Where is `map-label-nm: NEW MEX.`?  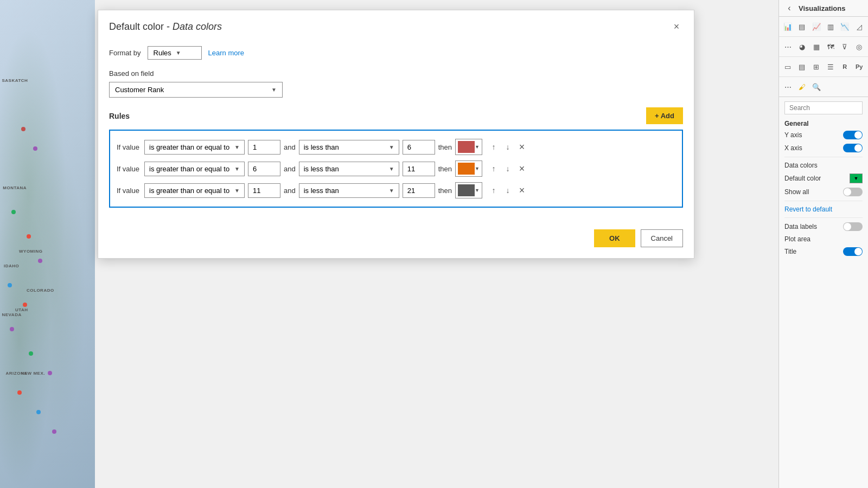 map-label-nm: NEW MEX. is located at coordinates (33, 373).